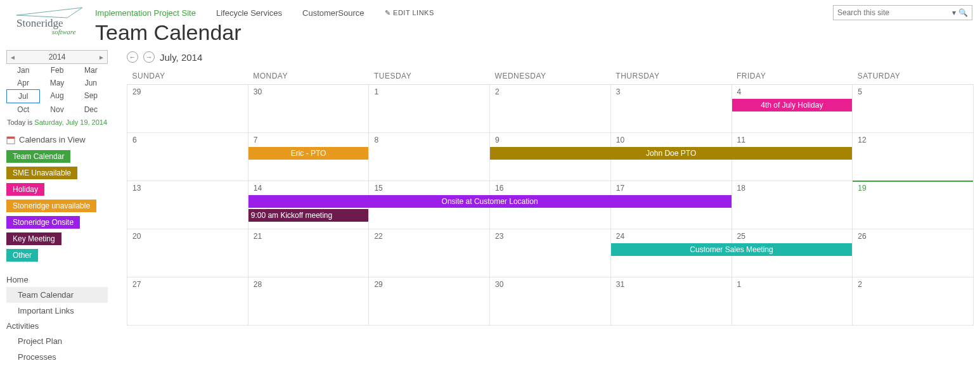  I want to click on calendar-icon, so click(11, 140).